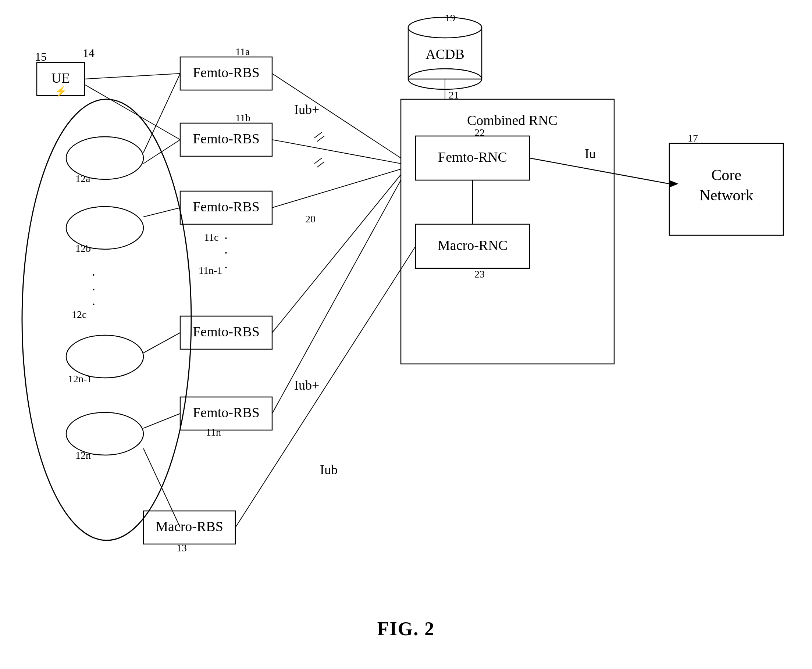  What do you see at coordinates (211, 237) in the screenshot?
I see `label-11c: 11c` at bounding box center [211, 237].